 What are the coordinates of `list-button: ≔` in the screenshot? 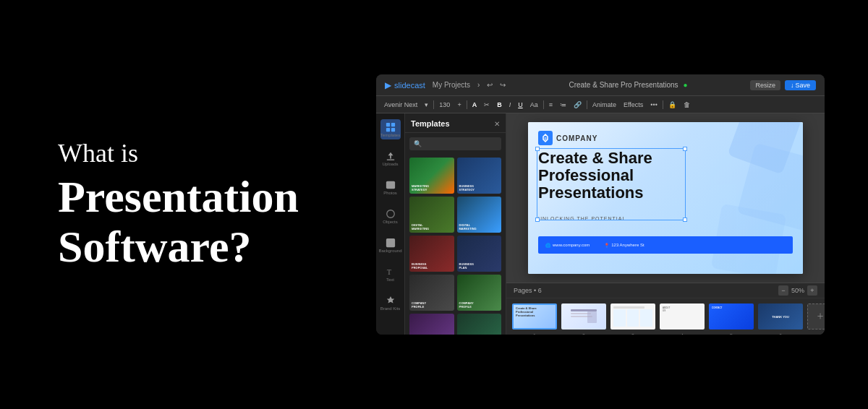 It's located at (563, 105).